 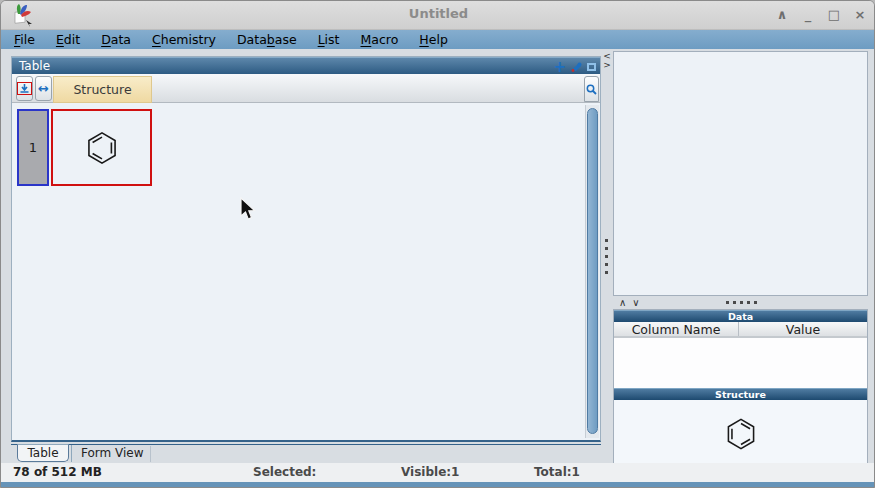 I want to click on selected-count: Selected:, so click(x=284, y=472).